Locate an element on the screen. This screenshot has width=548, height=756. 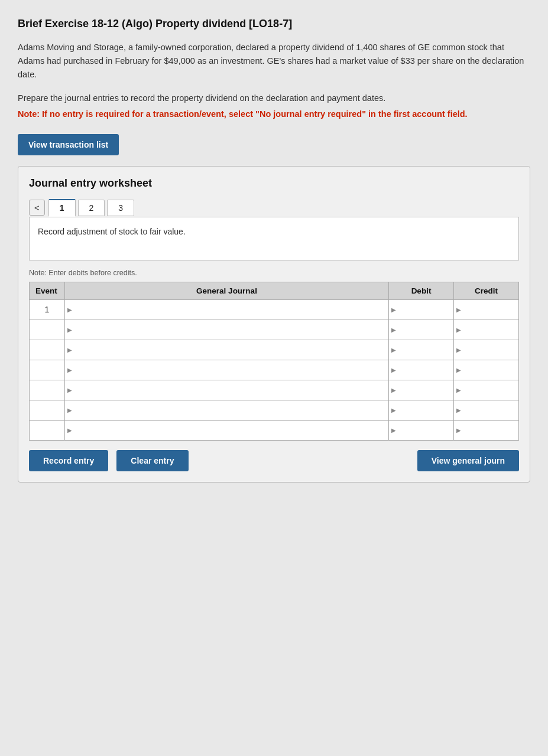
note-red: Note: If no entry is required for a tran… is located at coordinates (274, 115).